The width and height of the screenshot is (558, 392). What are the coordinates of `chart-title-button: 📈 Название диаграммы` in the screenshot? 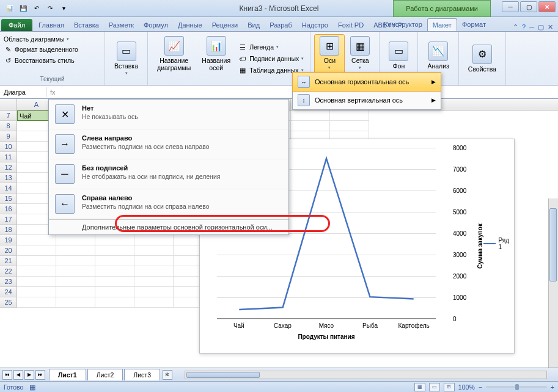 It's located at (174, 59).